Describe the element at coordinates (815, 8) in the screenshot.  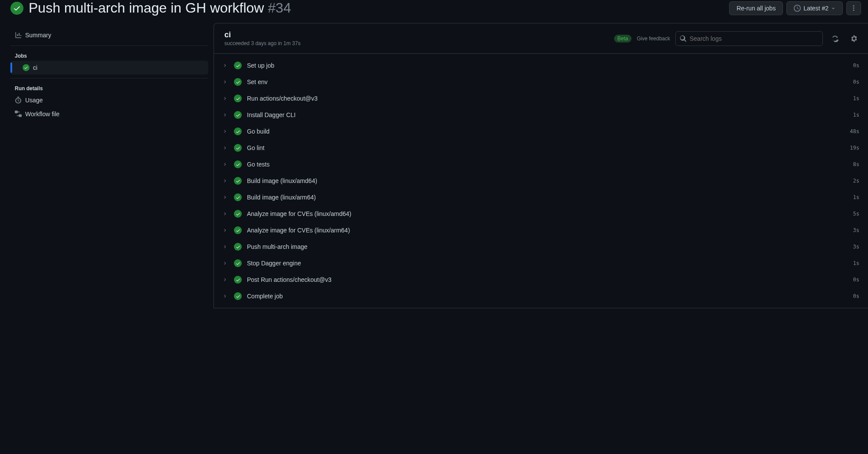
I see `latest-run-dropdown: Latest #2` at that location.